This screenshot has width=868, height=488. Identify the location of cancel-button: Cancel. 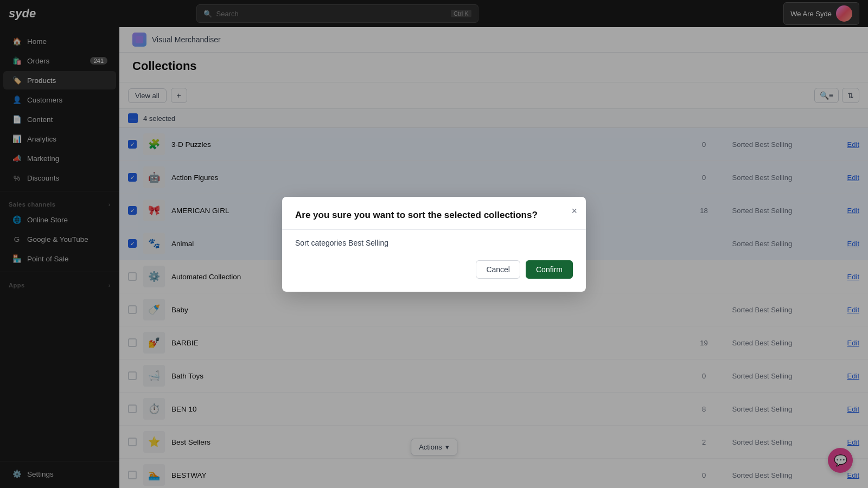
(498, 269).